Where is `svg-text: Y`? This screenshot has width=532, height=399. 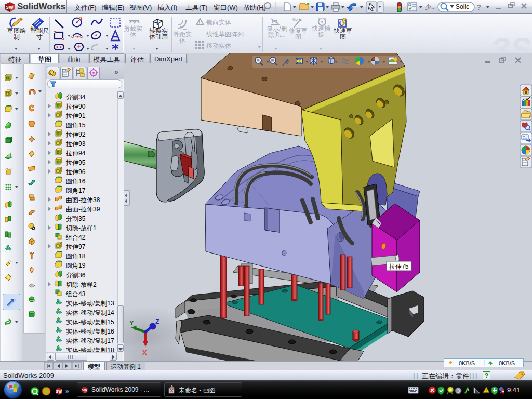 svg-text: Y is located at coordinates (132, 323).